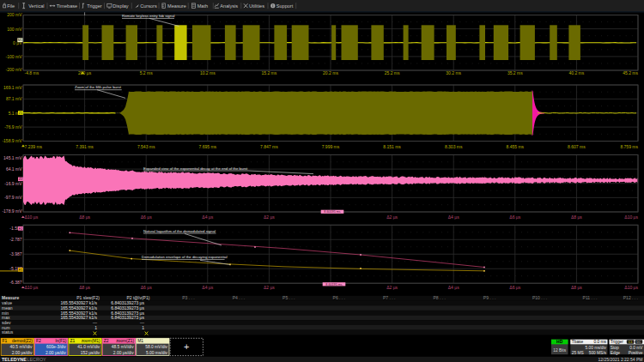 The width and height of the screenshot is (644, 362). Describe the element at coordinates (392, 73) in the screenshot. I see `svg-text: 25.2 ms` at that location.